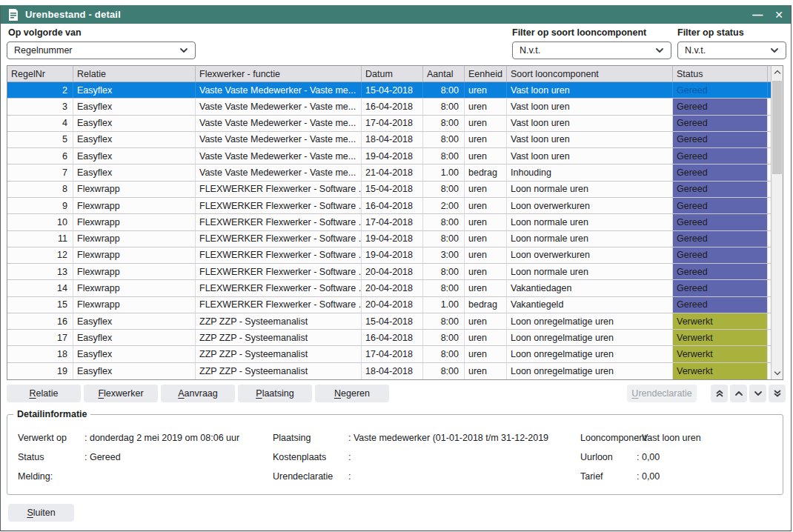  Describe the element at coordinates (352, 393) in the screenshot. I see `negeren-button: Negeren` at that location.